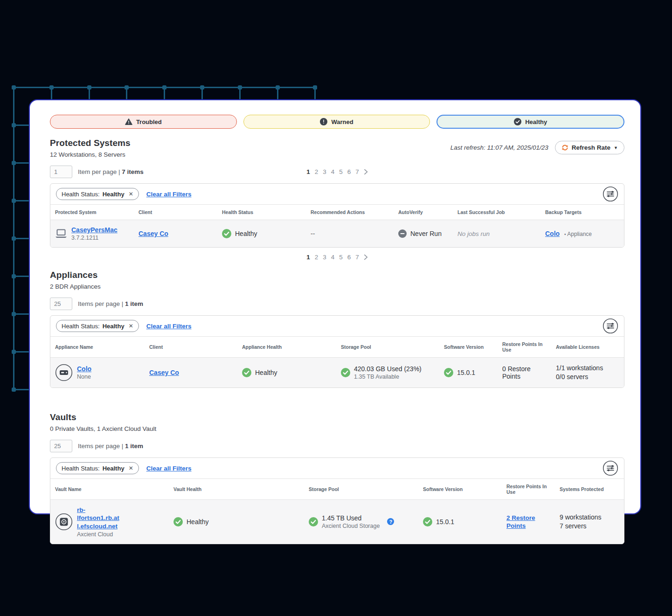 This screenshot has height=616, width=672. I want to click on healthy-label: Healthy, so click(536, 122).